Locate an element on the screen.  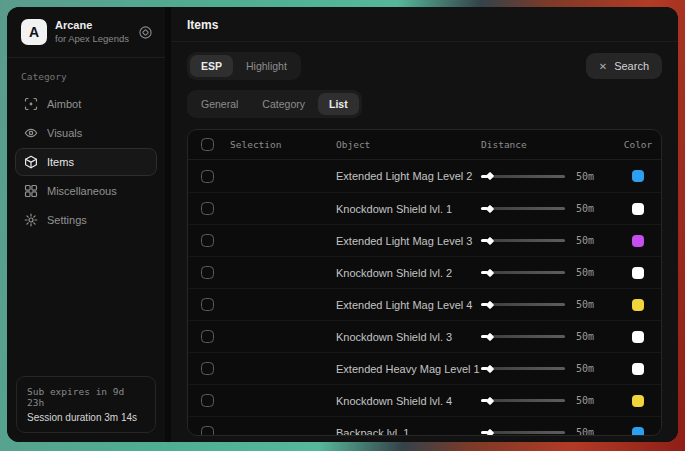
sidebar-item-settings: Settings is located at coordinates (86, 220).